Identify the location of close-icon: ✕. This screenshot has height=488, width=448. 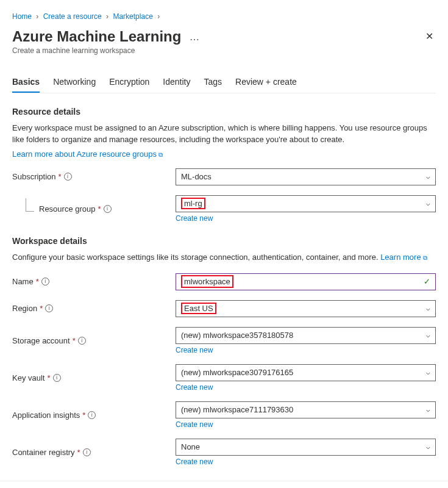
(429, 37).